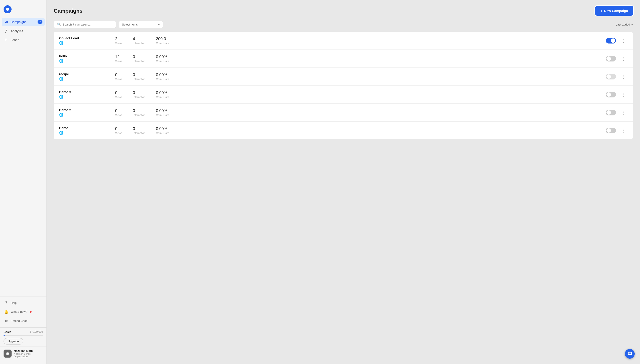 The width and height of the screenshot is (640, 364). I want to click on sort-label: Last added, so click(623, 24).